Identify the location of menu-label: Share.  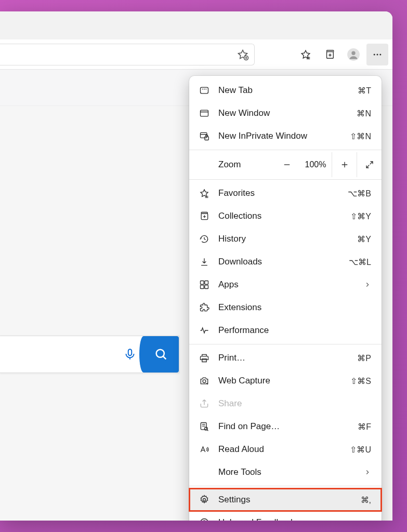
(295, 404).